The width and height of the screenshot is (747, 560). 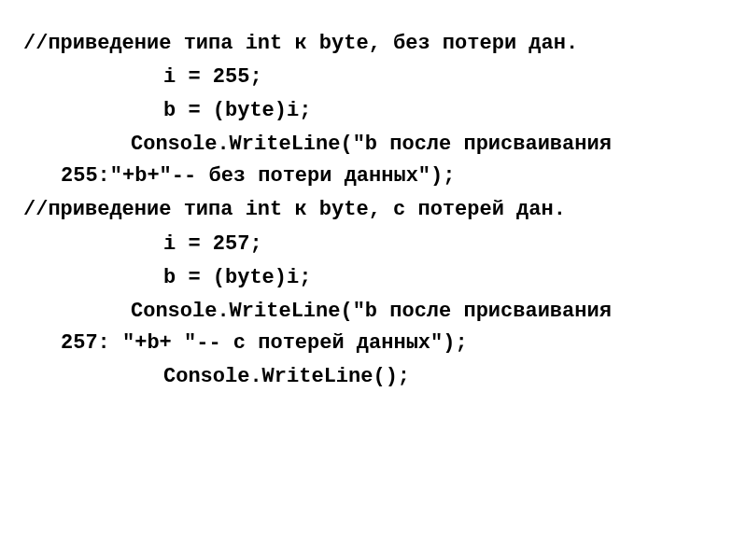 What do you see at coordinates (374, 377) in the screenshot?
I see `code-console-writeline-empty: Console.WriteLine();` at bounding box center [374, 377].